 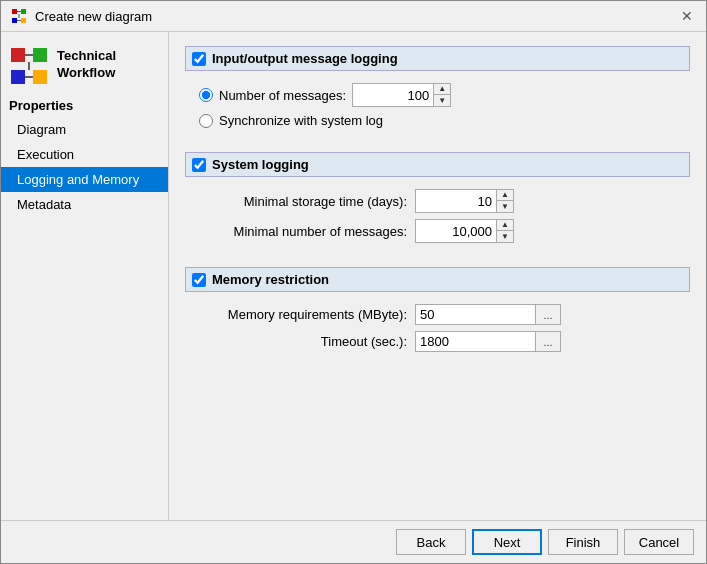 What do you see at coordinates (488, 314) in the screenshot?
I see `memory-req-browse: 50 ...` at bounding box center [488, 314].